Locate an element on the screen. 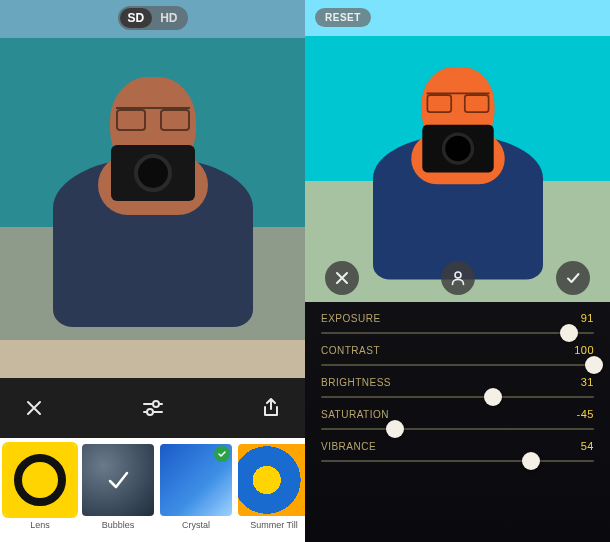 This screenshot has width=610, height=542. cancel-button is located at coordinates (342, 278).